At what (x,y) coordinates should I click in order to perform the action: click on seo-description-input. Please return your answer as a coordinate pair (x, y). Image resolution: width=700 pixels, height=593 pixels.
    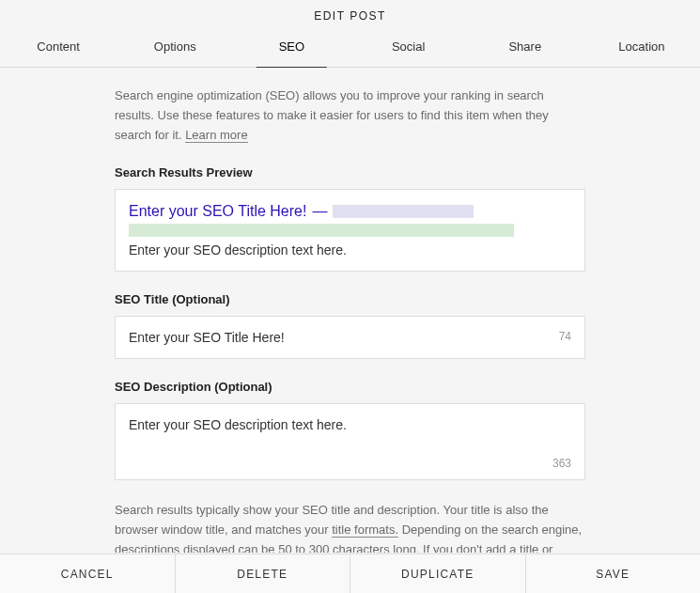
    Looking at the image, I should click on (350, 438).